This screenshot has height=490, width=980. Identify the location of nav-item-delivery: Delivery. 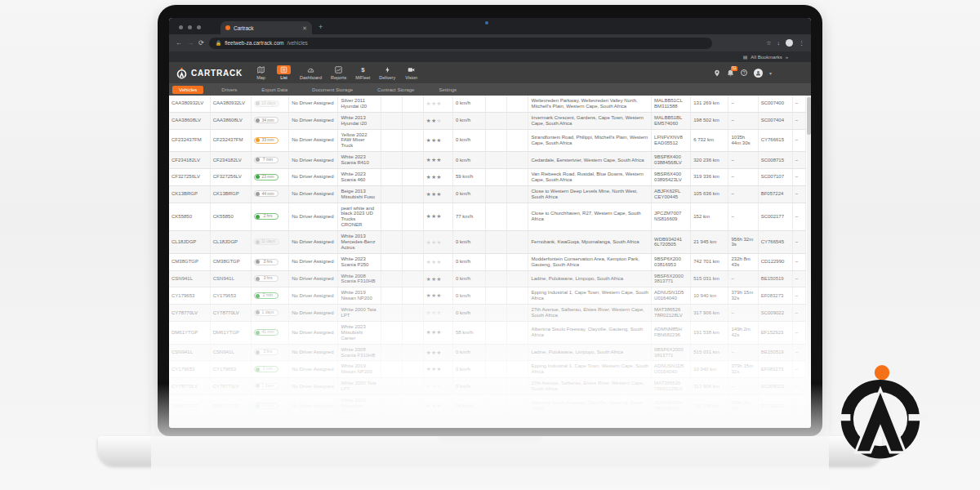
(387, 73).